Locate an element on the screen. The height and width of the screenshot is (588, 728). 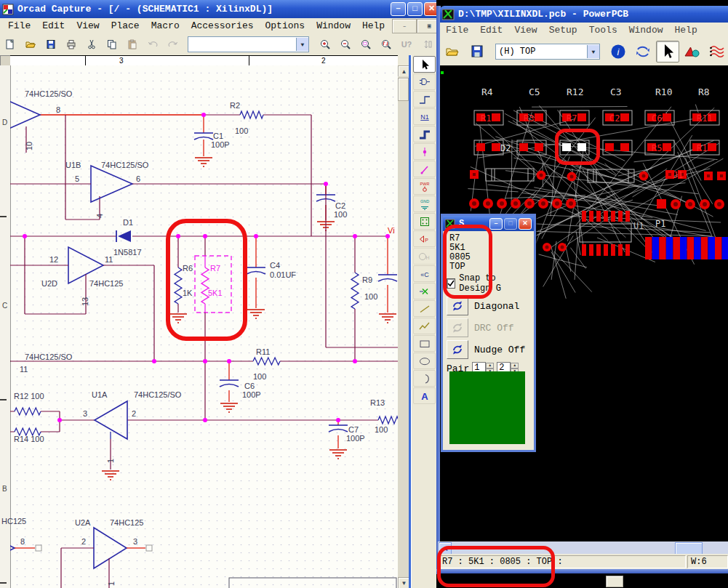
menu-item-place: Place is located at coordinates (125, 26).